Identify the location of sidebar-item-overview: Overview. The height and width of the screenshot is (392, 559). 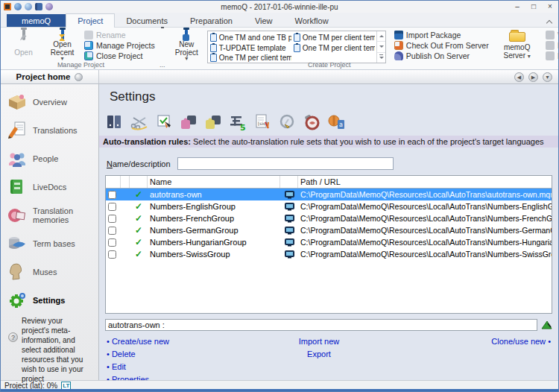
(49, 102).